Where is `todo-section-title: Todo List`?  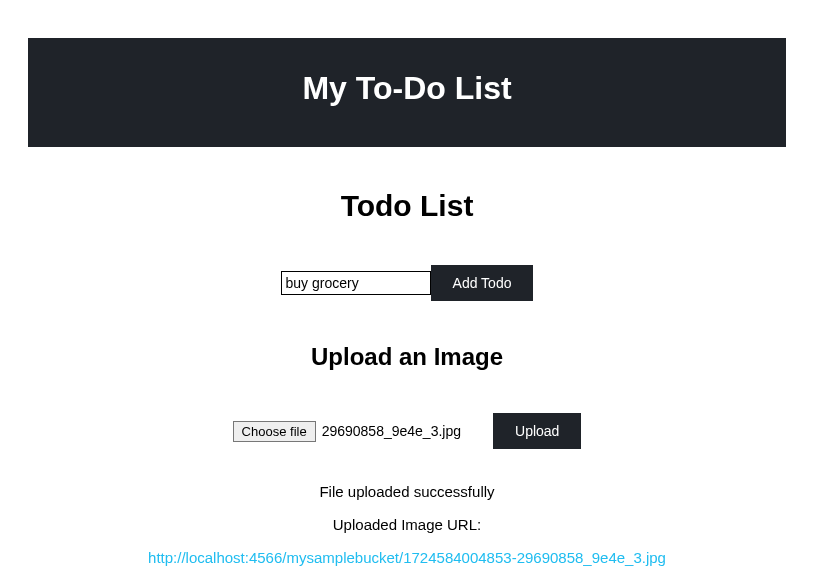
todo-section-title: Todo List is located at coordinates (407, 206).